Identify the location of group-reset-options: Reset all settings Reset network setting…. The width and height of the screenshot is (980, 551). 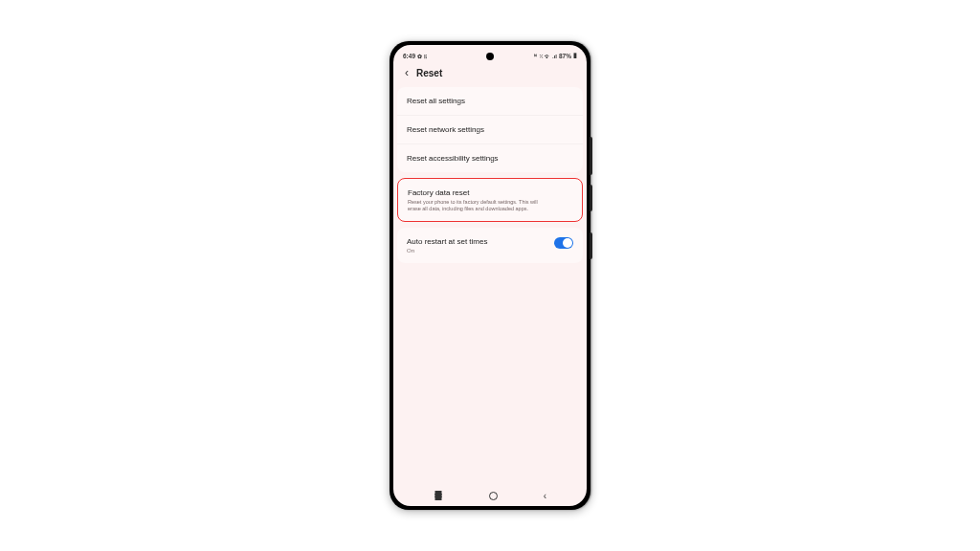
(490, 130).